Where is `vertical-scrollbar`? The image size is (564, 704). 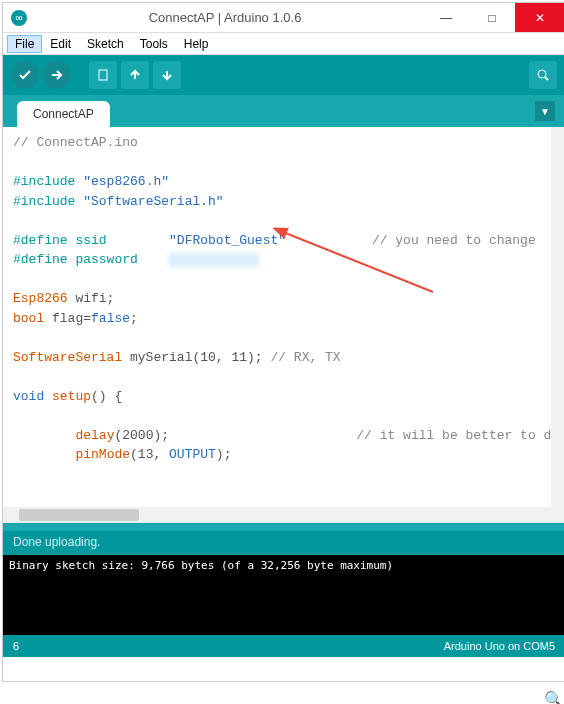 vertical-scrollbar is located at coordinates (558, 149).